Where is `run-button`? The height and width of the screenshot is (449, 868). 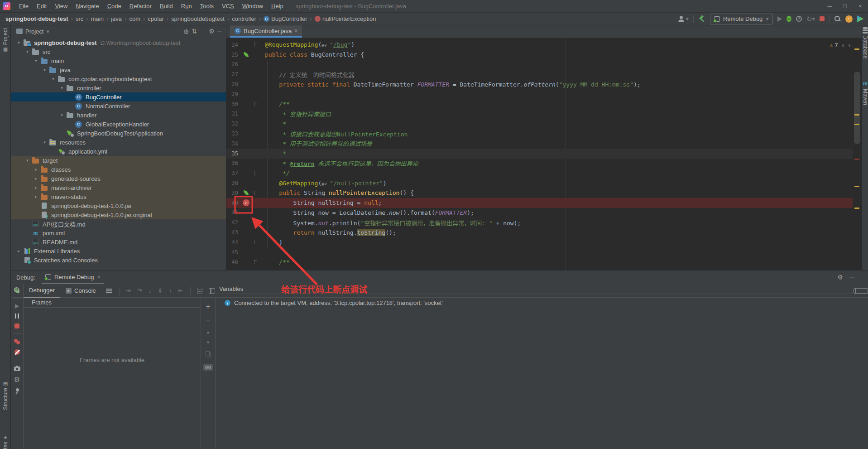 run-button is located at coordinates (780, 19).